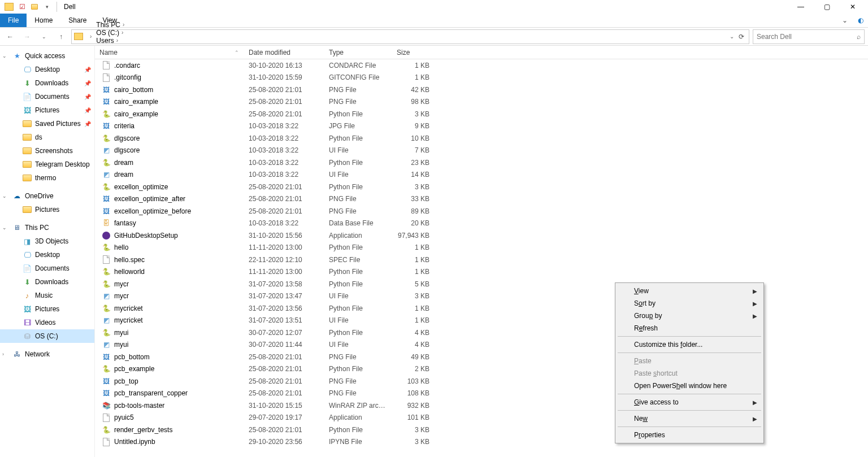 The image size is (868, 457). What do you see at coordinates (481, 66) in the screenshot?
I see `file-row: .condarc30-10-2020 16:13CONDARC File1 KB` at bounding box center [481, 66].